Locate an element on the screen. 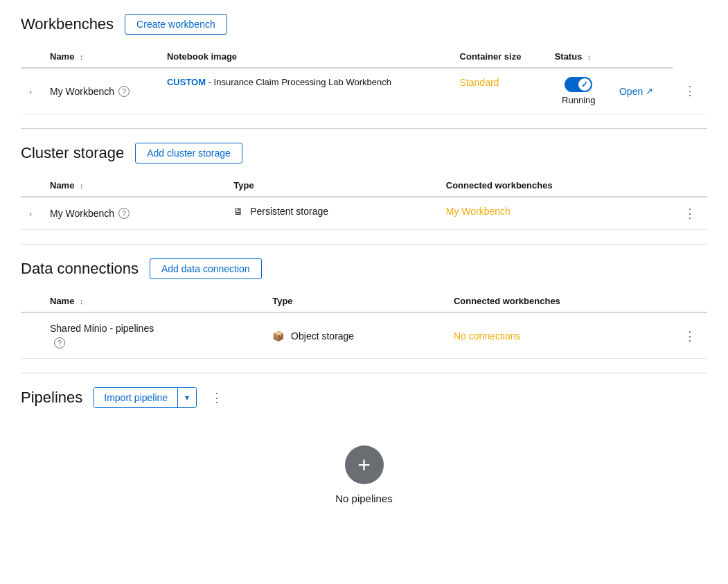 This screenshot has width=728, height=584. object-storage-icon: 📦 is located at coordinates (278, 336).